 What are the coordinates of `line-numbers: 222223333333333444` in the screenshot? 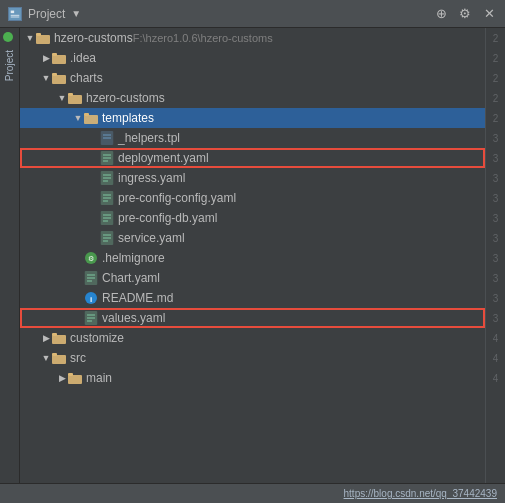 It's located at (495, 256).